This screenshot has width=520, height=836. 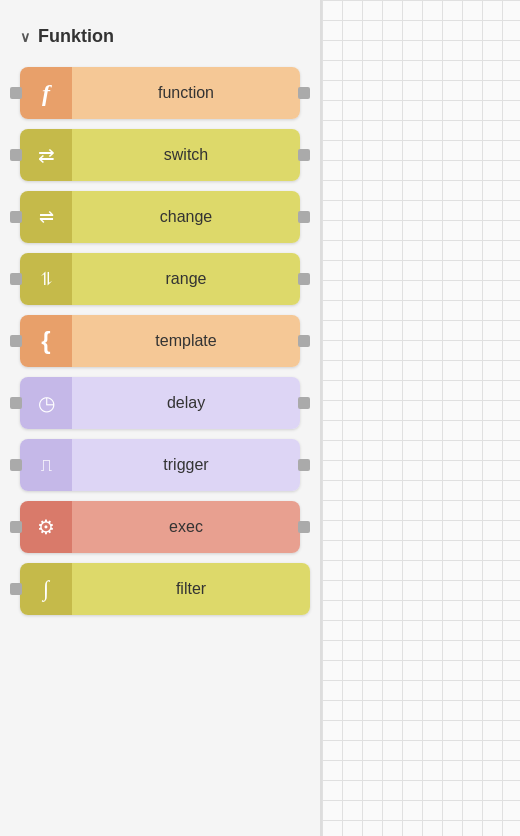 I want to click on node-icon-change: ⇌, so click(x=46, y=217).